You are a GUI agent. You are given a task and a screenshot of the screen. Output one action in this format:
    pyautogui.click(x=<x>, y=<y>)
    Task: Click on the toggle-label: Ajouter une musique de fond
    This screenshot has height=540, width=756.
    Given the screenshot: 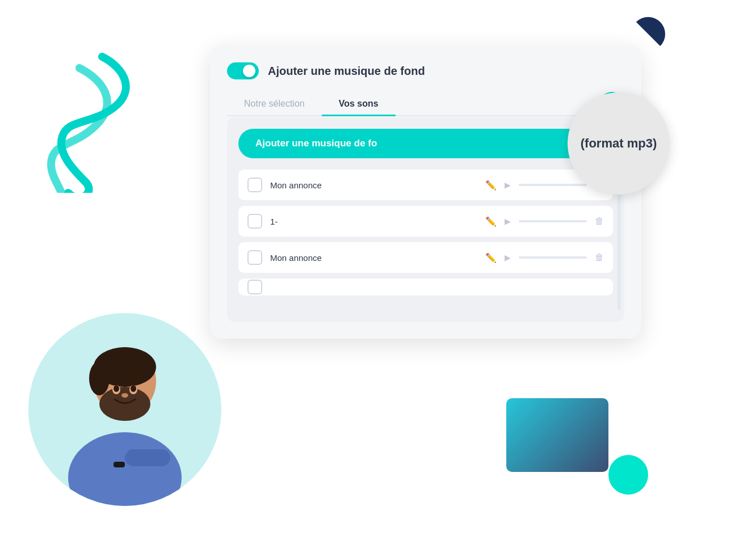 What is the action you would take?
    pyautogui.click(x=346, y=71)
    